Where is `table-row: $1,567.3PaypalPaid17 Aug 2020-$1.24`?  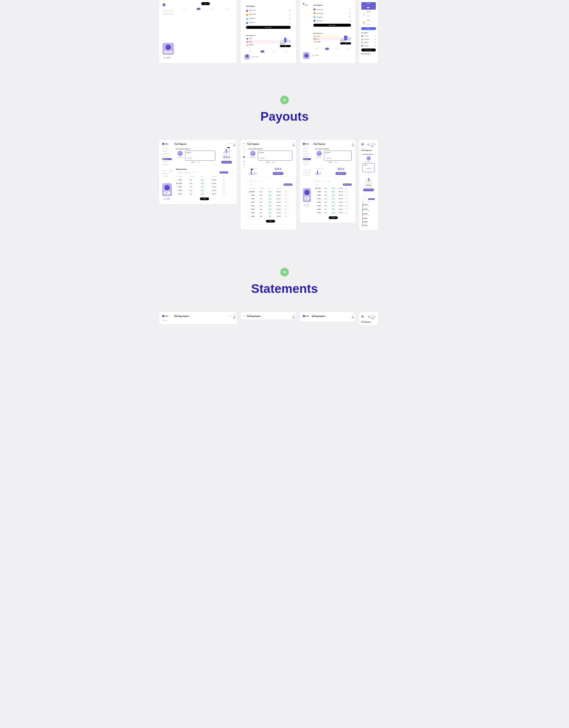 table-row: $1,567.3PaypalPaid17 Aug 2020-$1.24 is located at coordinates (205, 194).